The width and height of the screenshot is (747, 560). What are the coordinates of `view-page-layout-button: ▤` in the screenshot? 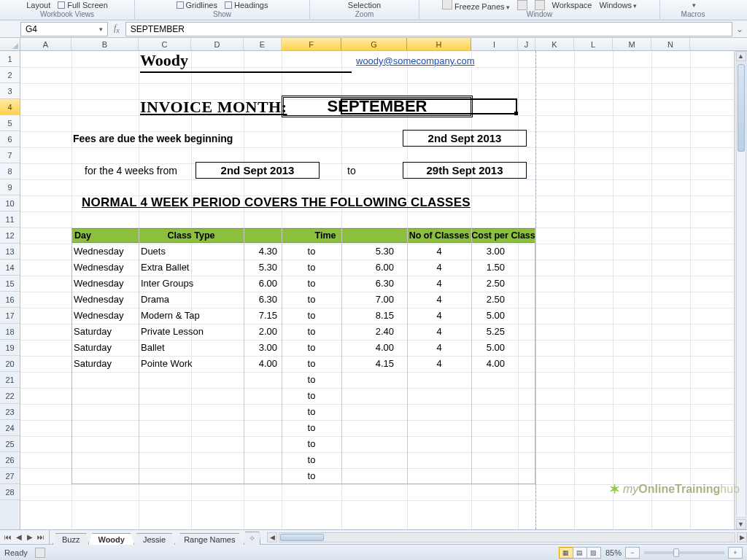 It's located at (580, 553).